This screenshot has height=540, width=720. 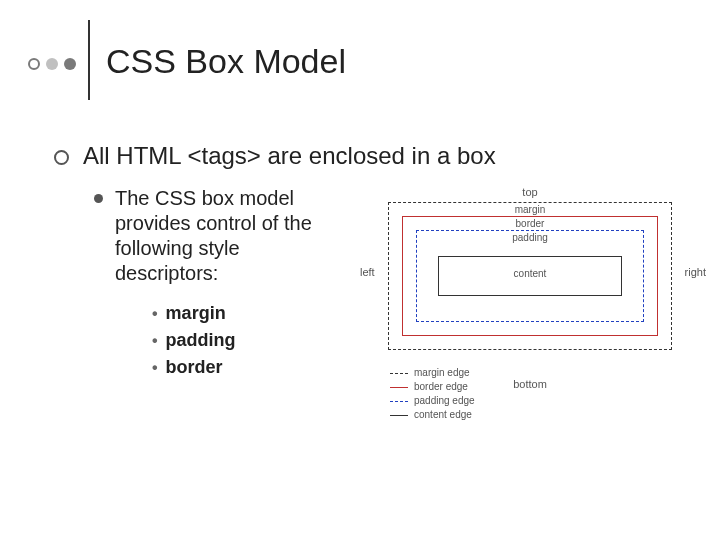 What do you see at coordinates (432, 401) in the screenshot?
I see `legend-item: padding edge` at bounding box center [432, 401].